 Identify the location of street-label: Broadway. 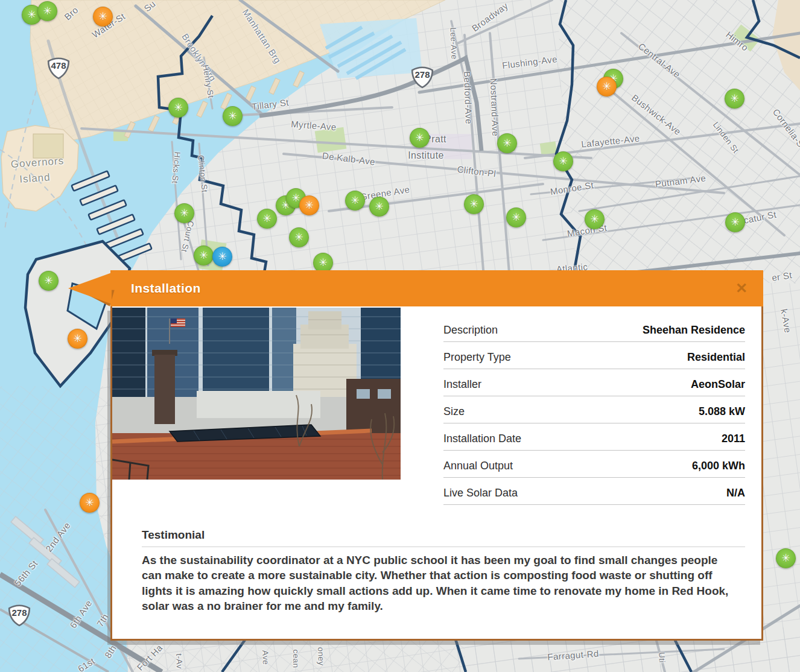
(490, 17).